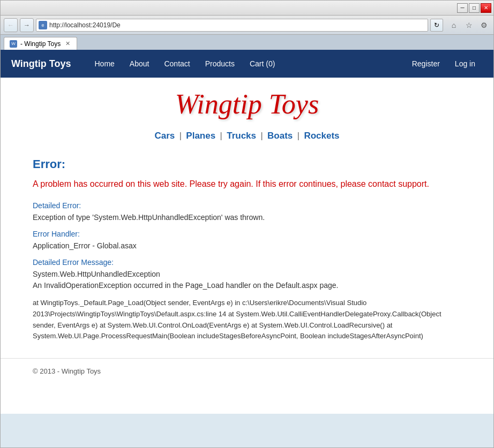  Describe the element at coordinates (164, 136) in the screenshot. I see `category-cars: Cars` at that location.